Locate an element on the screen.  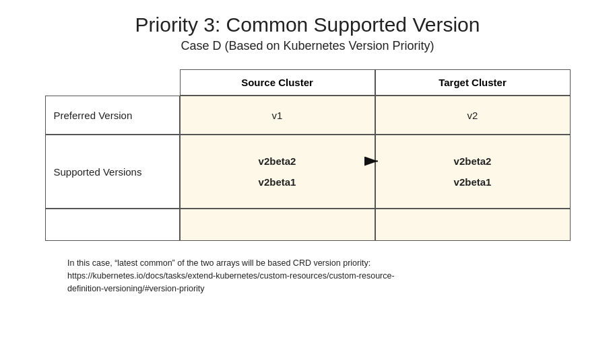
source-v2beta2: v2beta2 is located at coordinates (278, 161).